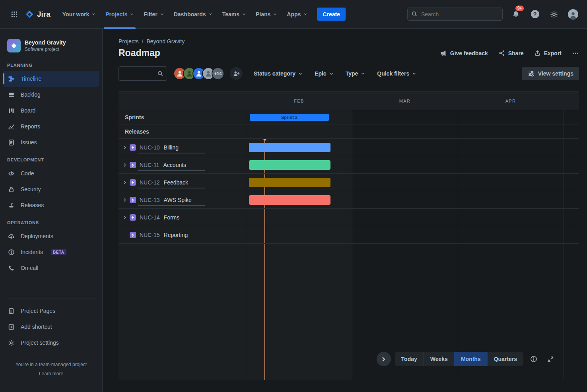 Image resolution: width=587 pixels, height=392 pixels. I want to click on search-icon, so click(414, 14).